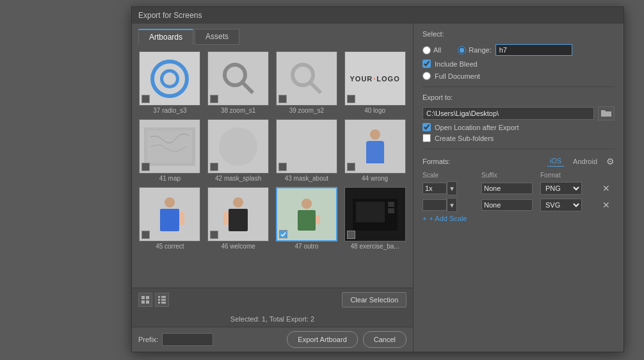 This screenshot has width=644, height=360. What do you see at coordinates (426, 76) in the screenshot?
I see `full-document-radio` at bounding box center [426, 76].